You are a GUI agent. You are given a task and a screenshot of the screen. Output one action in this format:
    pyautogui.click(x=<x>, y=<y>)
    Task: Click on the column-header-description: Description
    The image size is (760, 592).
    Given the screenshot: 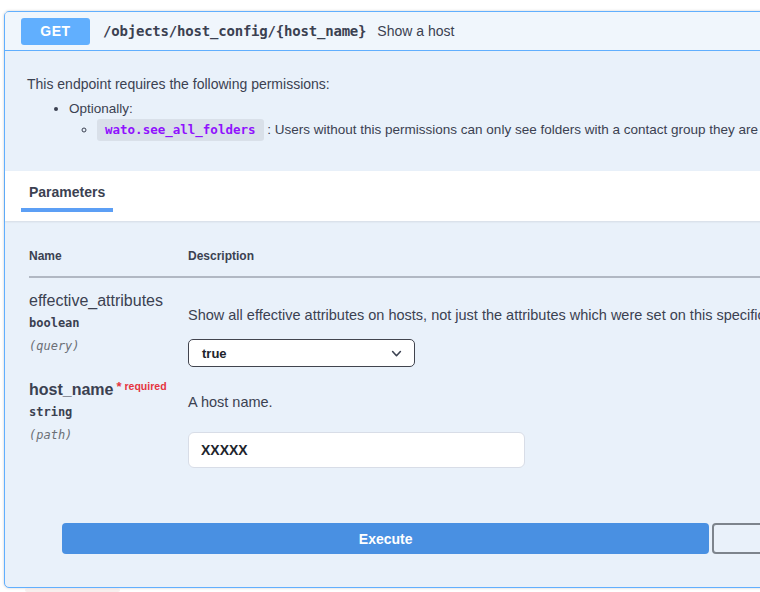 What is the action you would take?
    pyautogui.click(x=474, y=256)
    